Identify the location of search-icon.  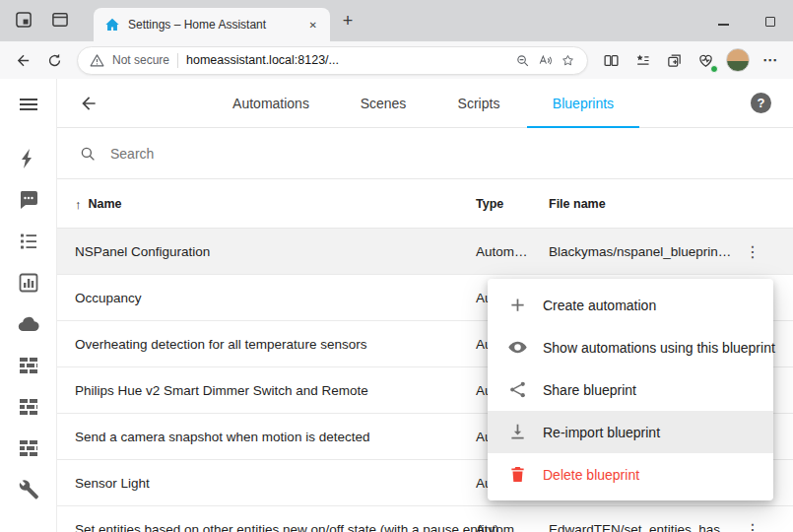
(88, 154).